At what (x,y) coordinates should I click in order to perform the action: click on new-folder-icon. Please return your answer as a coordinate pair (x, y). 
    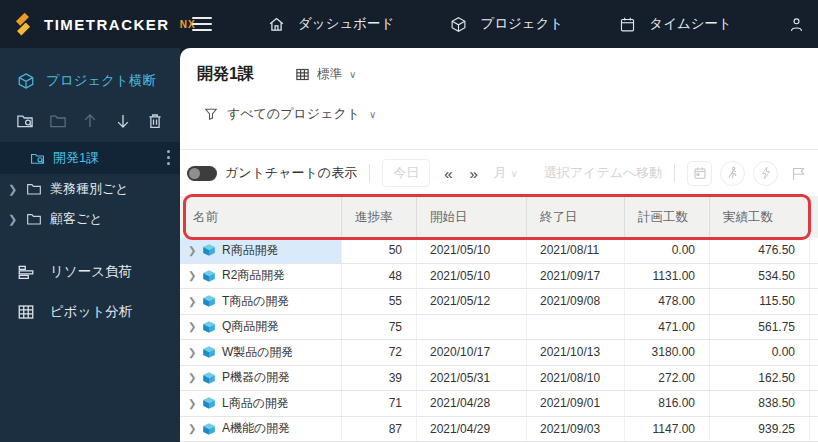
    Looking at the image, I should click on (58, 121).